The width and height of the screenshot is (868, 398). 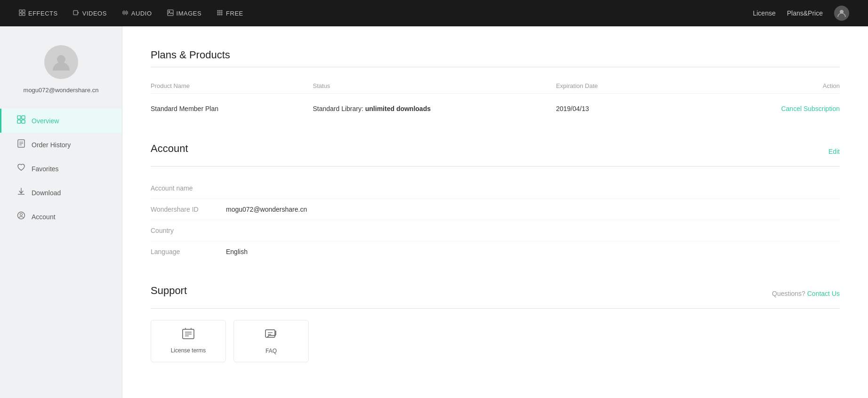 What do you see at coordinates (533, 231) in the screenshot?
I see `country-value` at bounding box center [533, 231].